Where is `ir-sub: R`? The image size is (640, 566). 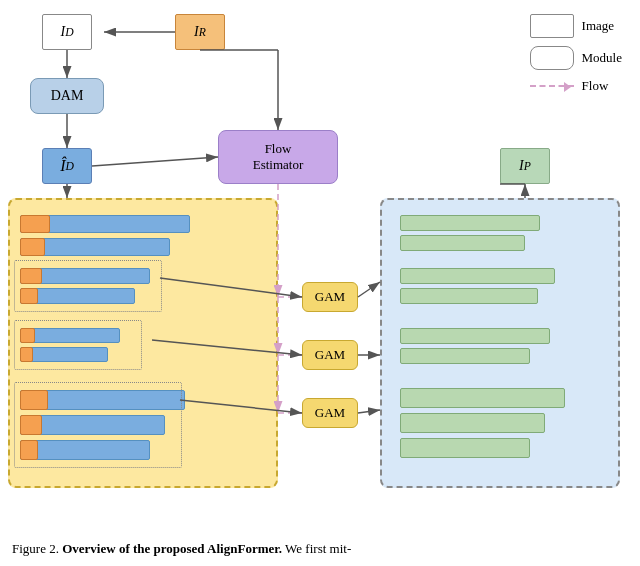 ir-sub: R is located at coordinates (202, 32).